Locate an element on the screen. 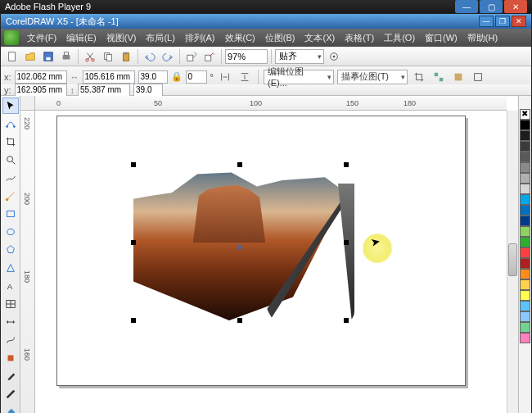 The width and height of the screenshot is (532, 413). menu-text: 文本(X) is located at coordinates (319, 38).